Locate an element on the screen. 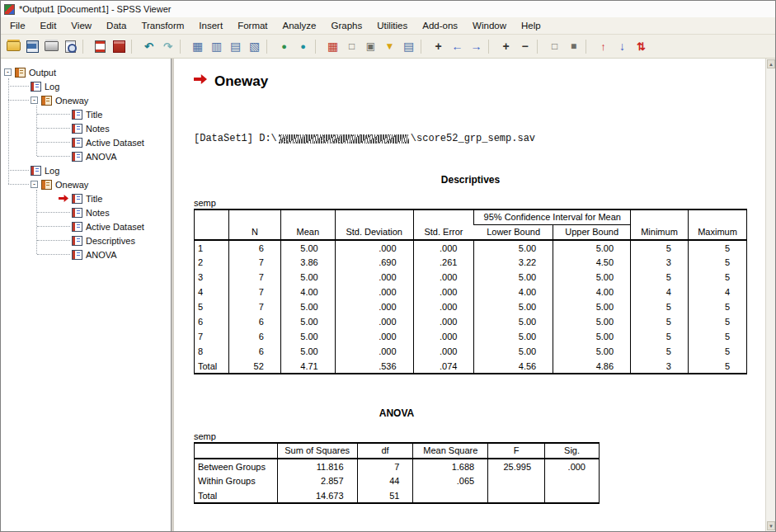 The width and height of the screenshot is (776, 532). expand-icon: + is located at coordinates (506, 46).